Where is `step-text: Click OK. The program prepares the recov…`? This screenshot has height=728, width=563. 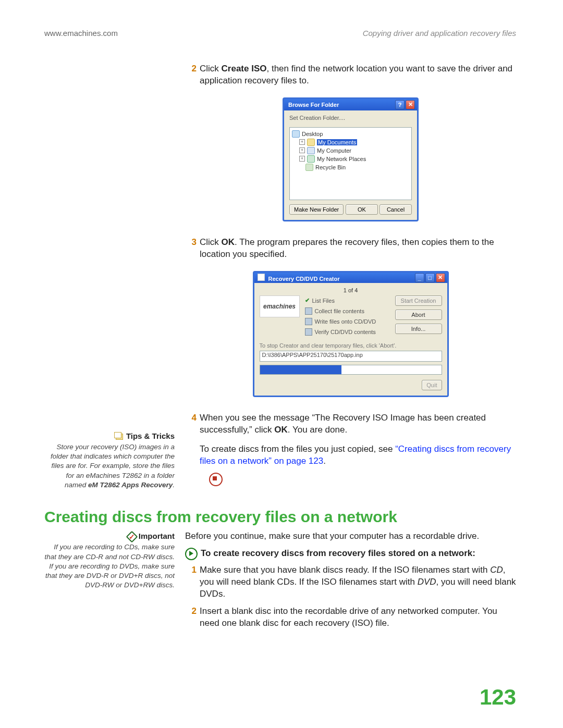 step-text: Click OK. The program prepares the recov… is located at coordinates (358, 249).